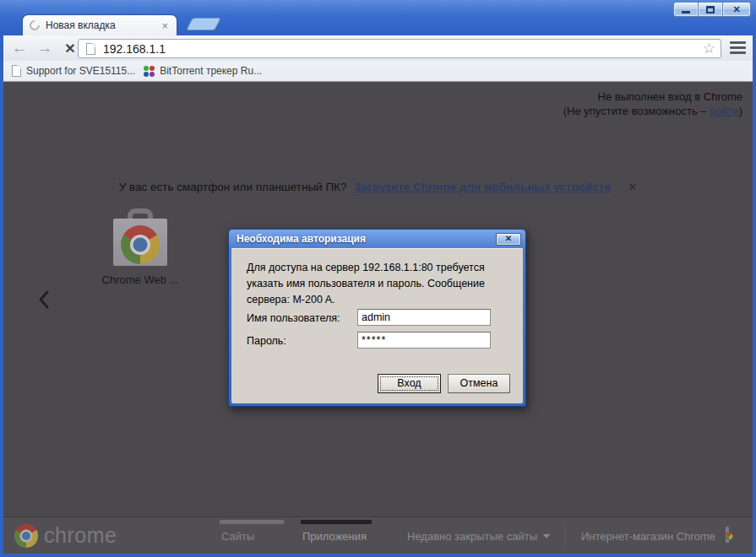 The height and width of the screenshot is (557, 756). What do you see at coordinates (336, 537) in the screenshot?
I see `tab-label: Приложения` at bounding box center [336, 537].